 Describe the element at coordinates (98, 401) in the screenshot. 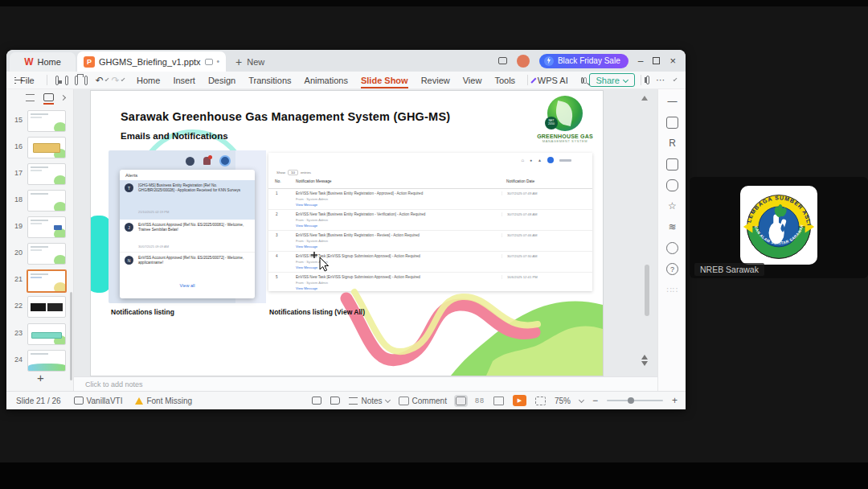

I see `theme-button: VanillaVTI` at that location.